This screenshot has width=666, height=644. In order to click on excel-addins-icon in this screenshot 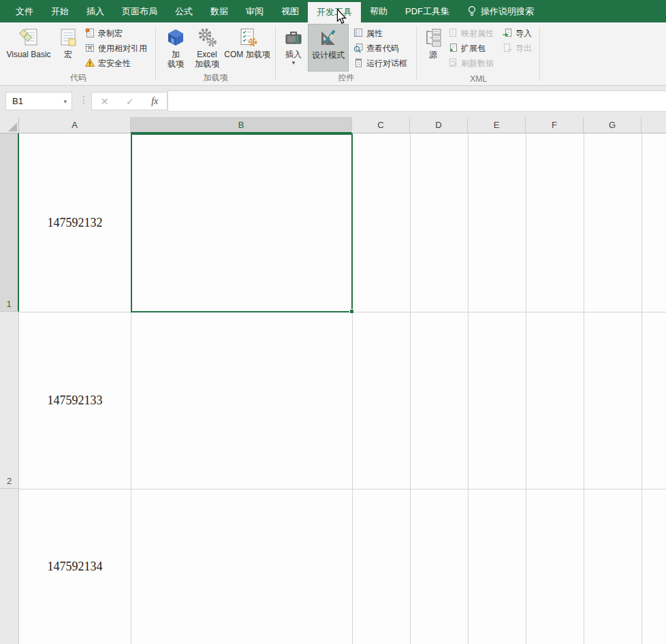, I will do `click(207, 37)`.